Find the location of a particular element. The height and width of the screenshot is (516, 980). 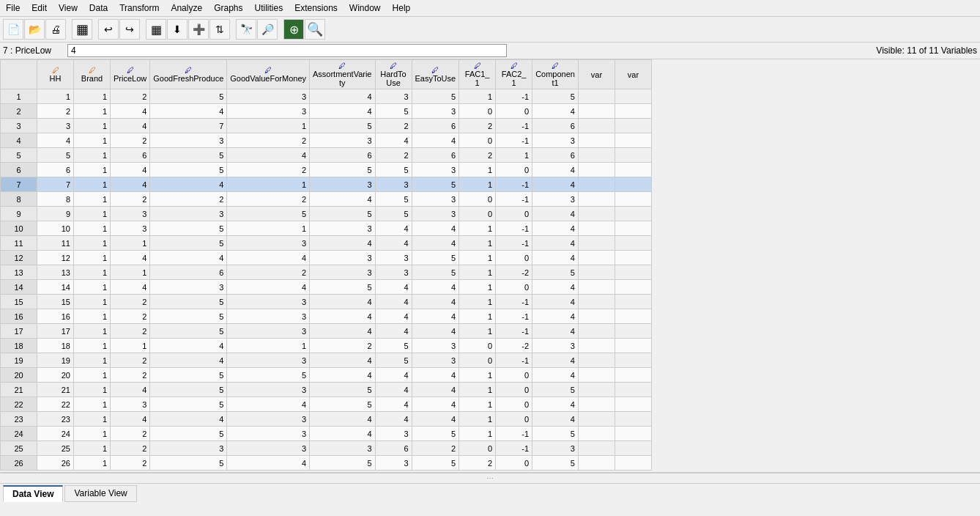

cell-PriceLow: 6 is located at coordinates (130, 155).